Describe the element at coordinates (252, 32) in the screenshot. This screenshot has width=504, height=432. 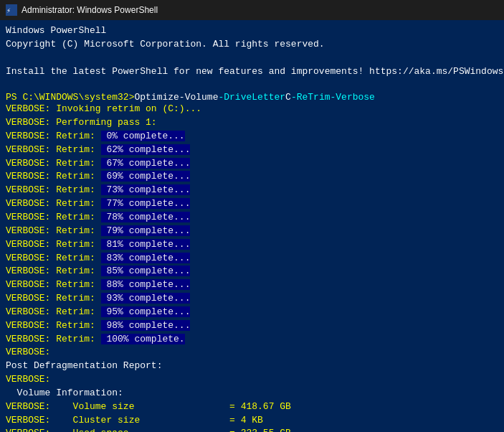
I see `header-line-1: Windows PowerShell` at that location.